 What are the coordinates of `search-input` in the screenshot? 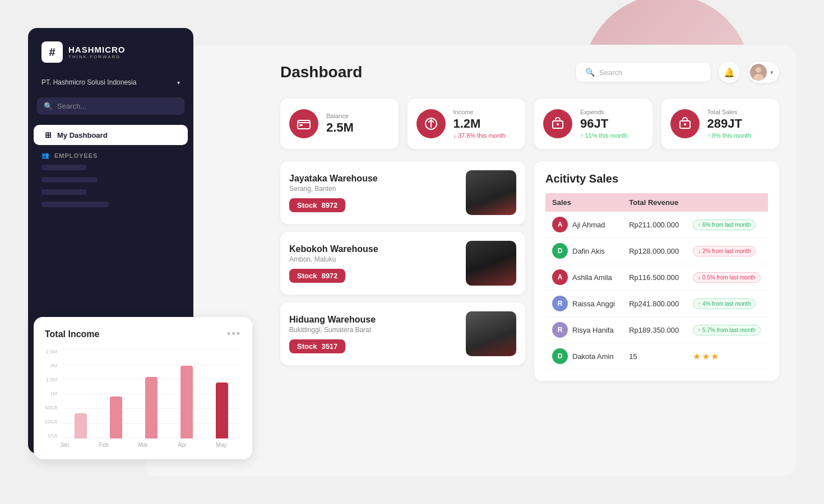 It's located at (650, 73).